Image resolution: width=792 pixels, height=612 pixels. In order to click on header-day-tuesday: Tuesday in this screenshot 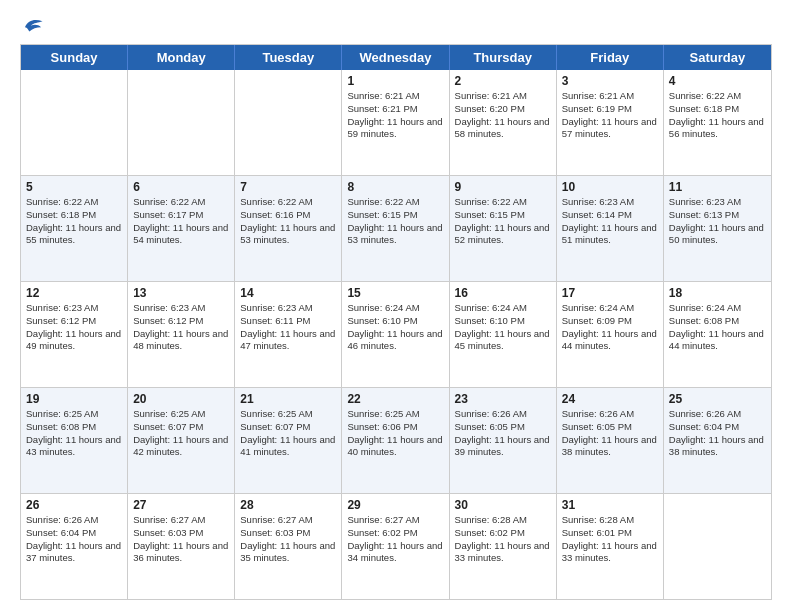, I will do `click(288, 58)`.